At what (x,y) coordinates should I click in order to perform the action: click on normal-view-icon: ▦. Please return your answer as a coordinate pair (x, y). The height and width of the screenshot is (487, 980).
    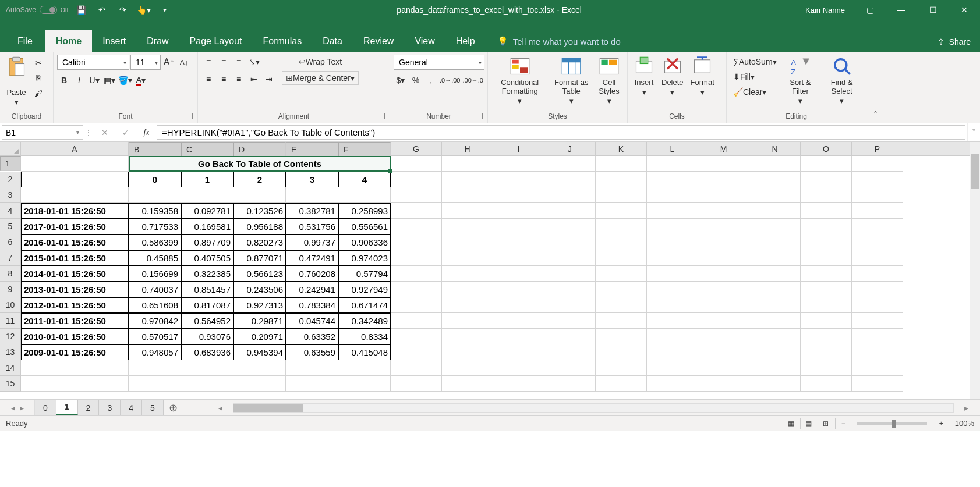
    Looking at the image, I should click on (791, 424).